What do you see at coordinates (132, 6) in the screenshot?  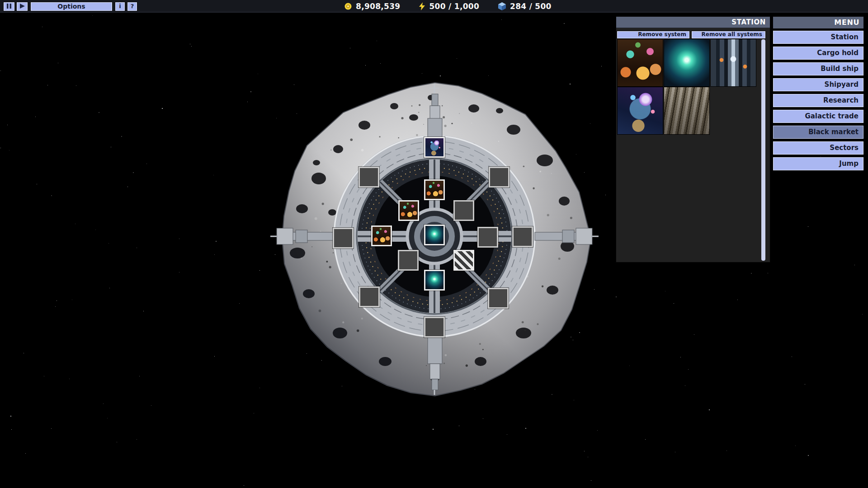 I see `help-button: ?` at bounding box center [132, 6].